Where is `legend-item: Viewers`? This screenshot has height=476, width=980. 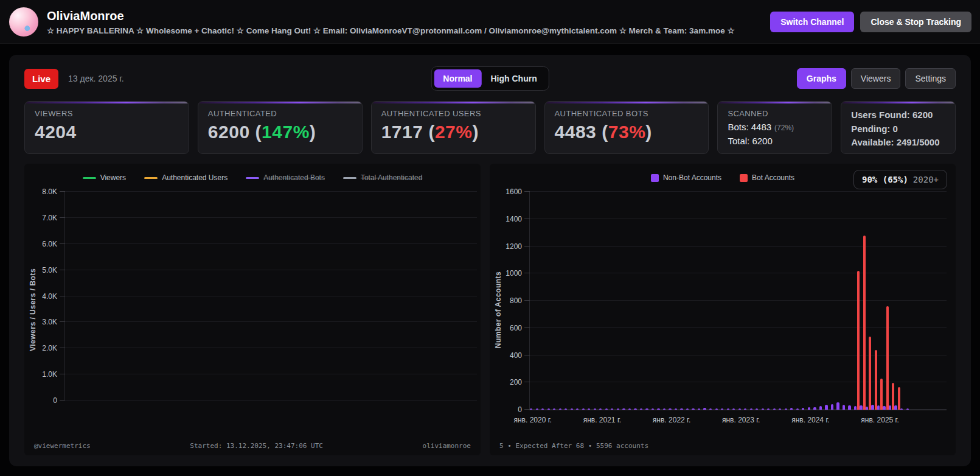
legend-item: Viewers is located at coordinates (105, 178).